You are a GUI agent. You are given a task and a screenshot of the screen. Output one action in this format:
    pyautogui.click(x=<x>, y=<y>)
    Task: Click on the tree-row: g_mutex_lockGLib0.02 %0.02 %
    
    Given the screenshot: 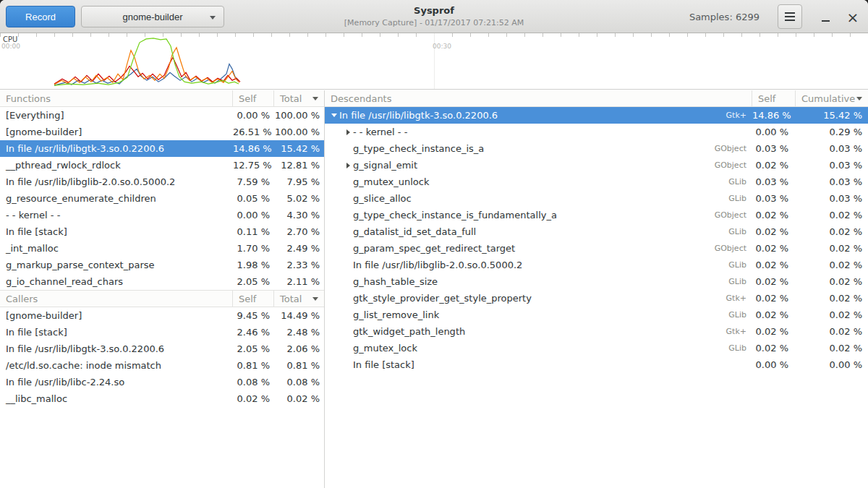 What is the action you would take?
    pyautogui.click(x=596, y=348)
    